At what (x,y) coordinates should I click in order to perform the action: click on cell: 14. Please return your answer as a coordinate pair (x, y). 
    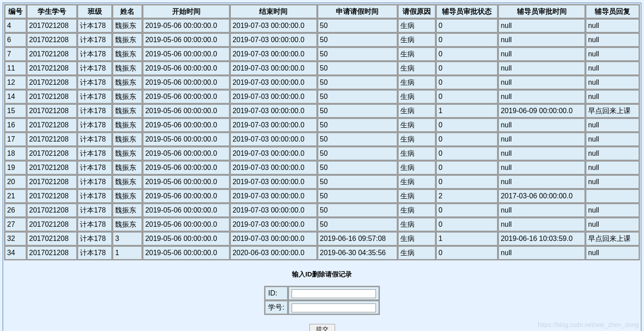
    Looking at the image, I should click on (16, 97).